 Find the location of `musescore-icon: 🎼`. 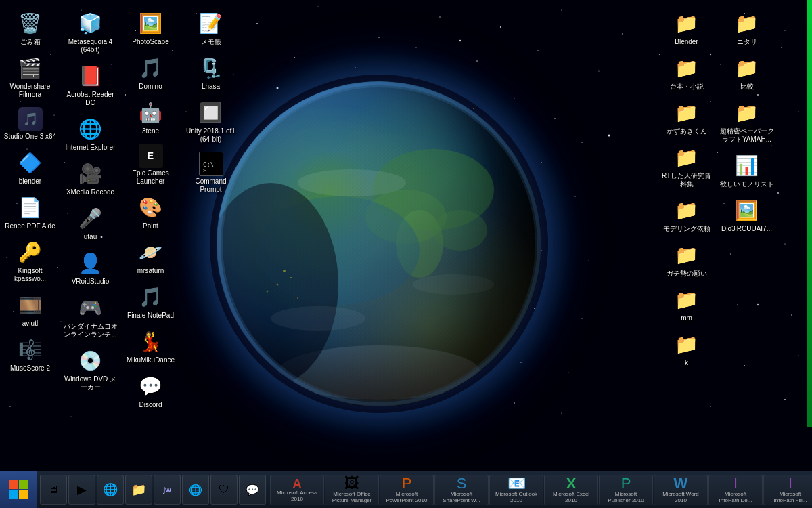

musescore-icon: 🎼 is located at coordinates (30, 350).